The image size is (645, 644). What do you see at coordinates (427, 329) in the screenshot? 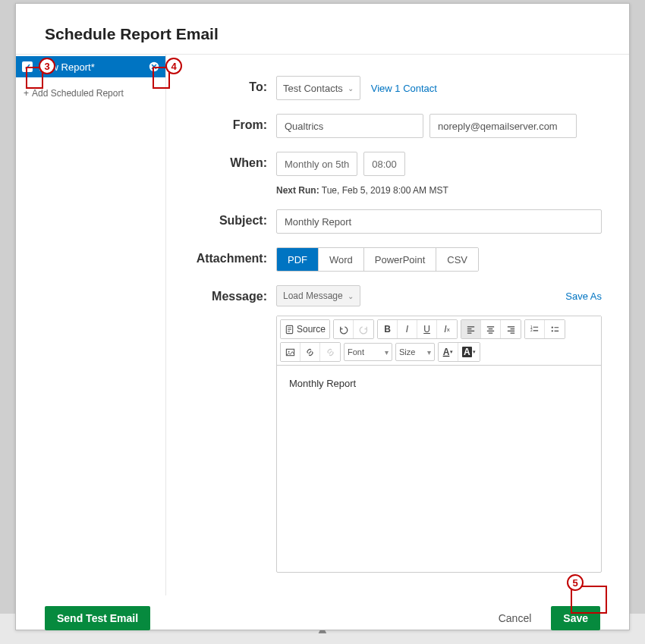
I see `underline-button: U` at bounding box center [427, 329].